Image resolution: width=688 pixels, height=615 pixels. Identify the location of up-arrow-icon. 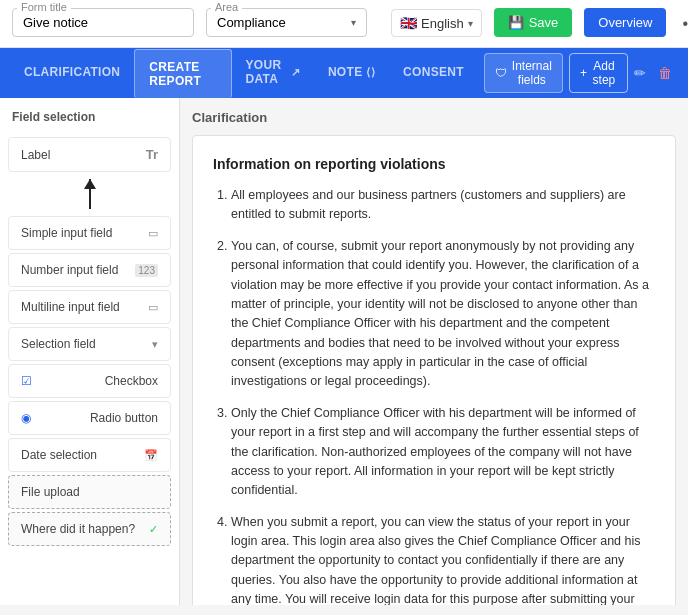
(90, 194).